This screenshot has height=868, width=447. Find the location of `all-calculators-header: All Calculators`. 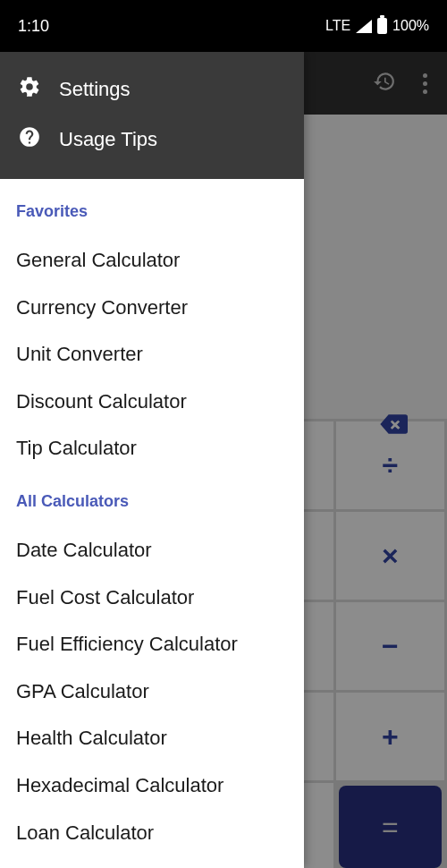

all-calculators-header: All Calculators is located at coordinates (152, 501).